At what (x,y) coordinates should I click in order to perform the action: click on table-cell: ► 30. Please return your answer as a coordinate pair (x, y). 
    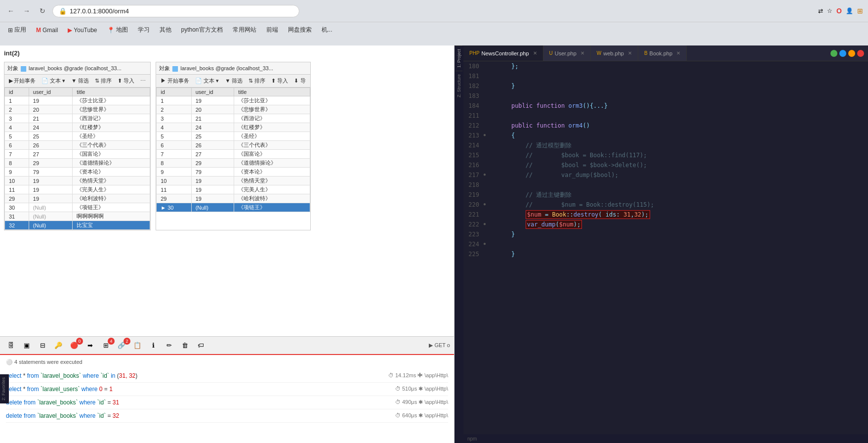
    Looking at the image, I should click on (174, 208).